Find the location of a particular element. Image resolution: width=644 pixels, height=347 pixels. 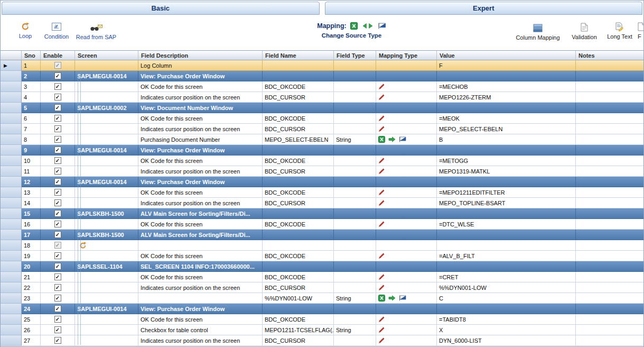

clipped-toolbar-button: F is located at coordinates (641, 31).